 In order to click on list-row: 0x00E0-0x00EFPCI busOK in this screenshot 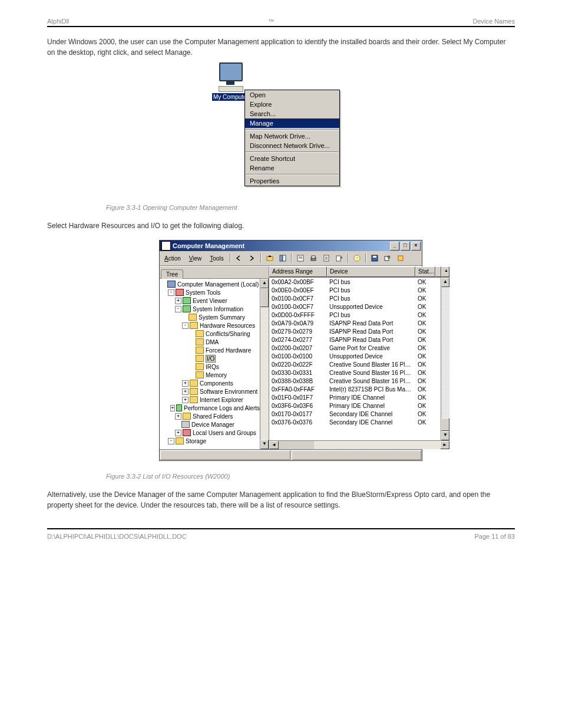, I will do `click(355, 290)`.